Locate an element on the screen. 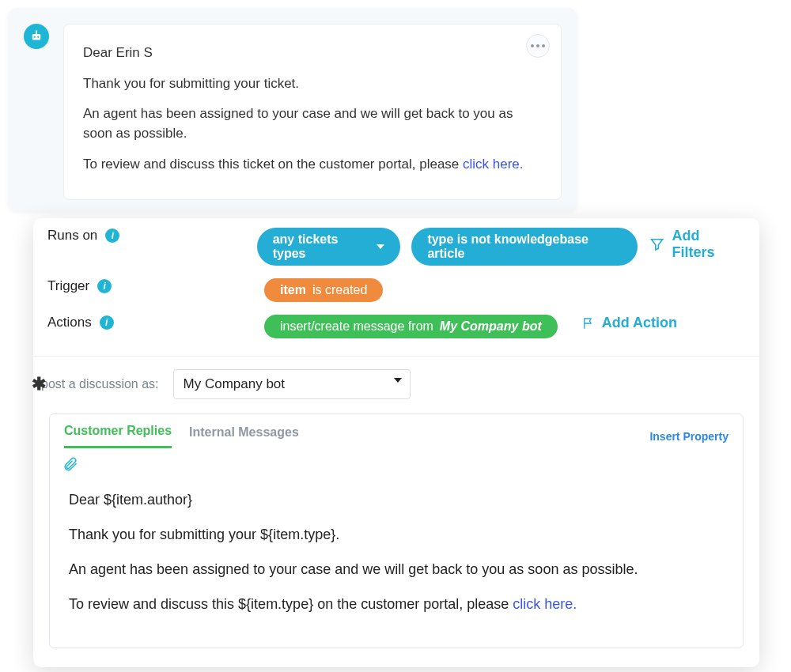  runs-on-row: Runs on i any tickets types type is not … is located at coordinates (396, 244).